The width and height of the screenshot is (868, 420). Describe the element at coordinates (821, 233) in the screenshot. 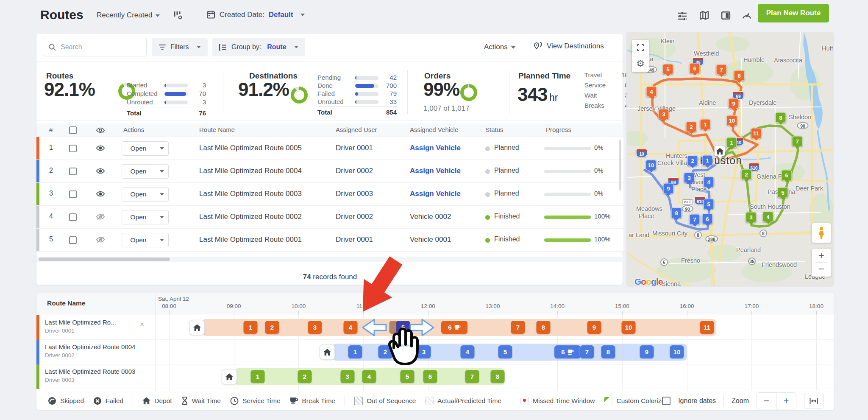

I see `pegman-control` at that location.